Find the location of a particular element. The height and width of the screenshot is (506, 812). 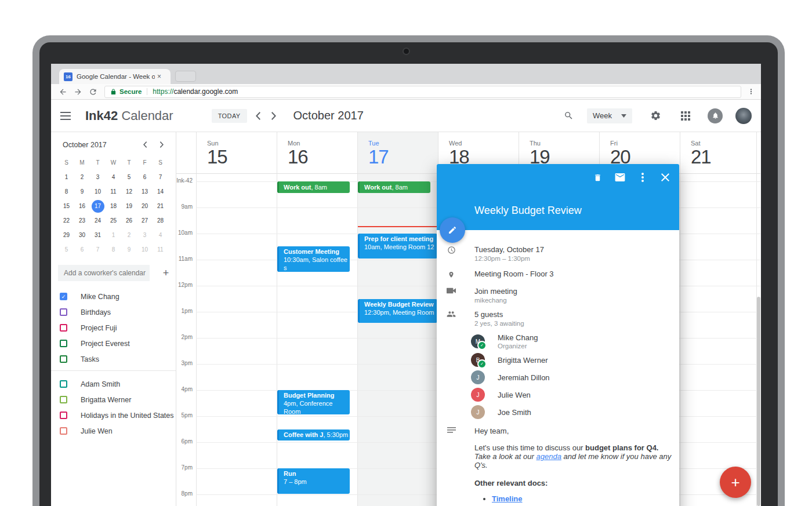

apps-grid-icon is located at coordinates (686, 116).